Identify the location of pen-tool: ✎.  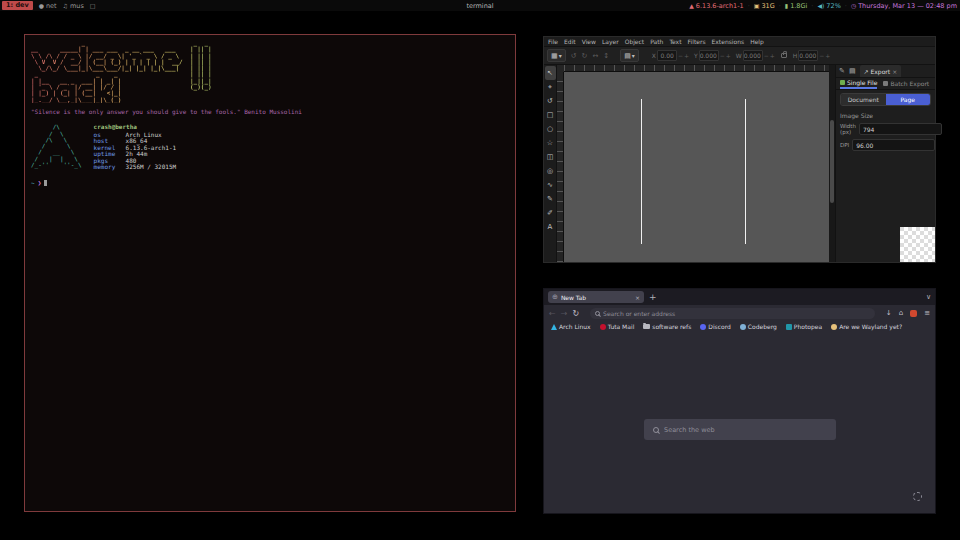
(550, 199).